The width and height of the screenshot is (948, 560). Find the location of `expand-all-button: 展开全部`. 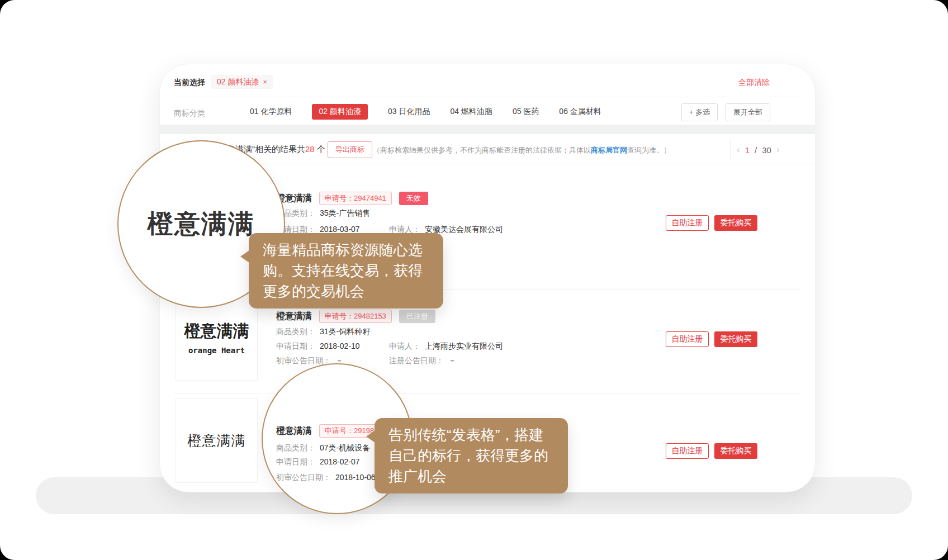

expand-all-button: 展开全部 is located at coordinates (748, 112).